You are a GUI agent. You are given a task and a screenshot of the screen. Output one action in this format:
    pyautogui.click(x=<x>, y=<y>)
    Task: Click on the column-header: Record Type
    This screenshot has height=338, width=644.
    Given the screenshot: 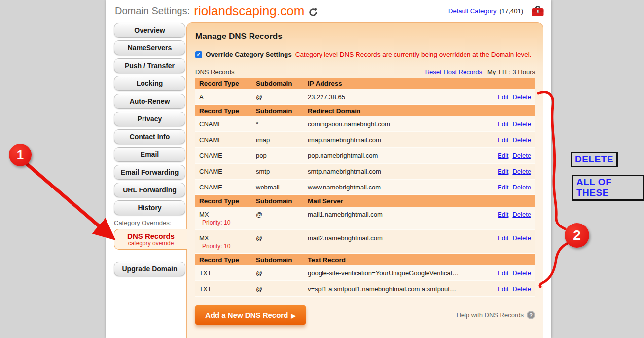 What is the action you would take?
    pyautogui.click(x=224, y=111)
    